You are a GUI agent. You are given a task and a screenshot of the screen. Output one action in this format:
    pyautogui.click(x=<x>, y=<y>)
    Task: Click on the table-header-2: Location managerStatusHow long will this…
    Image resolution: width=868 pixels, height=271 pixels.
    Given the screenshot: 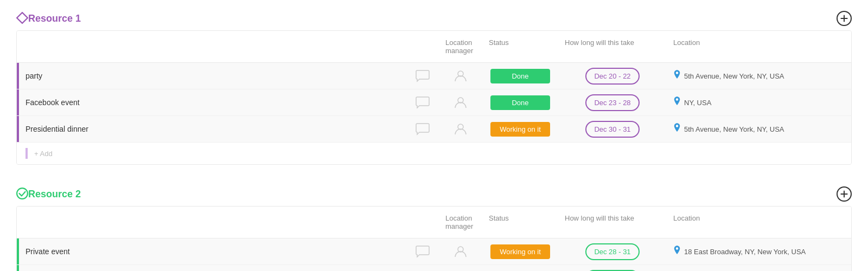 What is the action you would take?
    pyautogui.click(x=434, y=222)
    